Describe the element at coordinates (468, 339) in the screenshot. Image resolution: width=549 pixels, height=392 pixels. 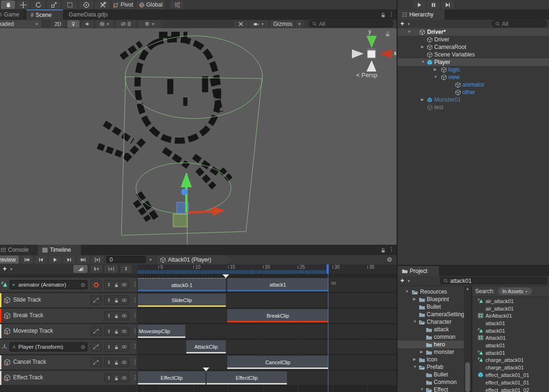
I see `folder-tree-scrollbar: ▲` at that location.